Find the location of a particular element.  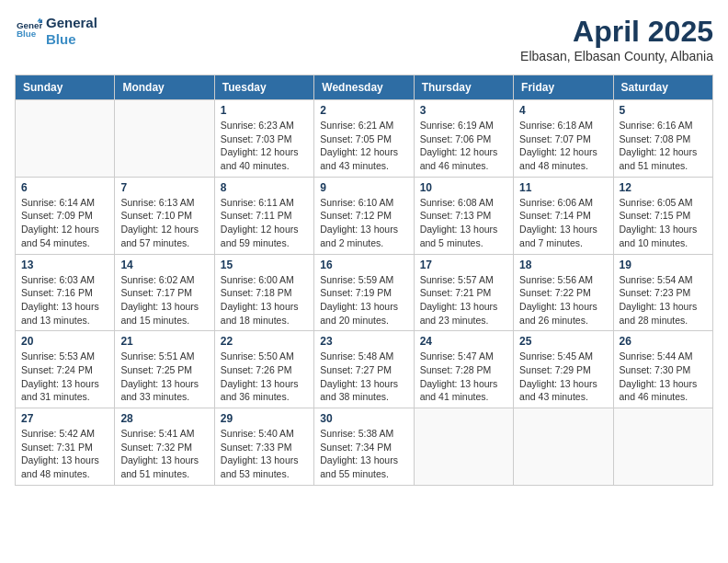

logo-text-line1: General is located at coordinates (72, 23).